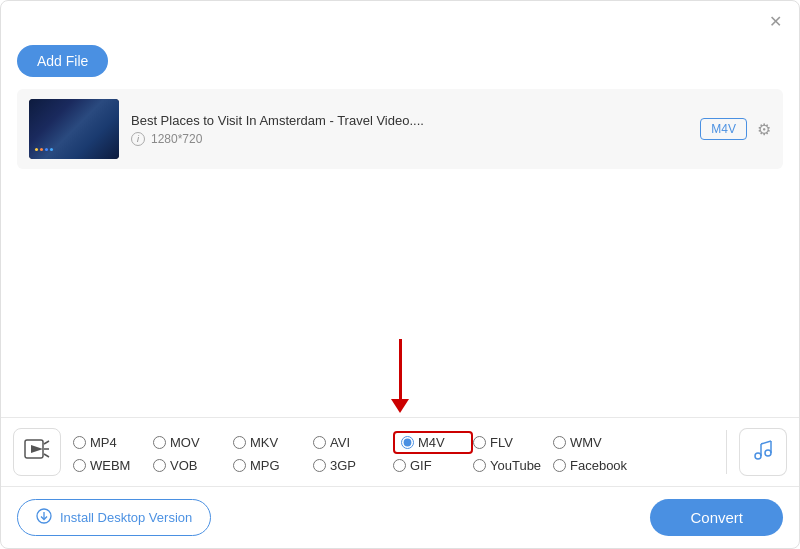 The height and width of the screenshot is (549, 800). What do you see at coordinates (516, 466) in the screenshot?
I see `format-label-youtube: YouTube` at bounding box center [516, 466].